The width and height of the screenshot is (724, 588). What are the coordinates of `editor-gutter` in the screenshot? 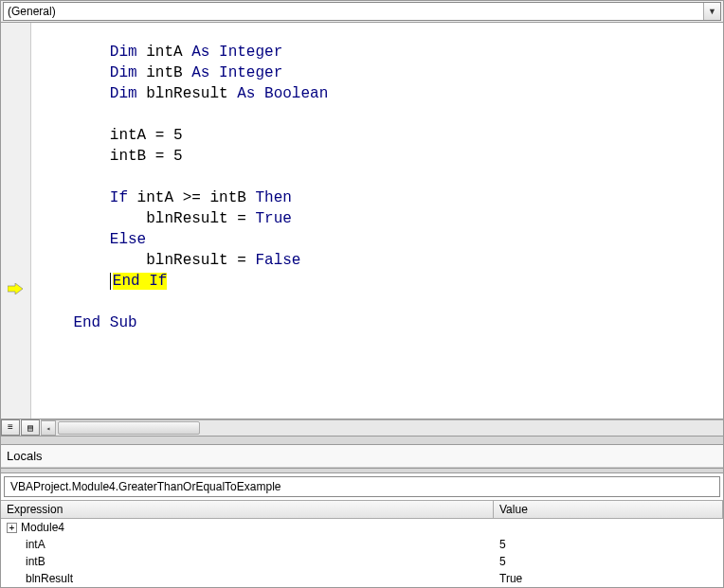 It's located at (16, 221).